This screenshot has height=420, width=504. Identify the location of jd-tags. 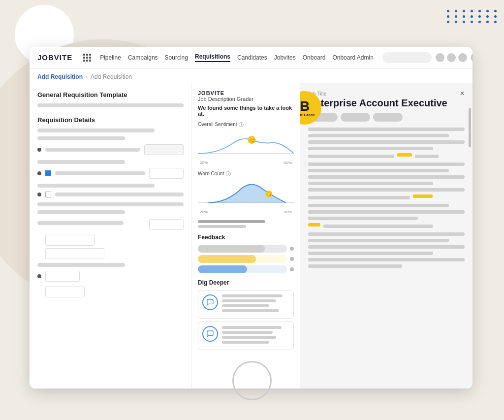
(386, 117).